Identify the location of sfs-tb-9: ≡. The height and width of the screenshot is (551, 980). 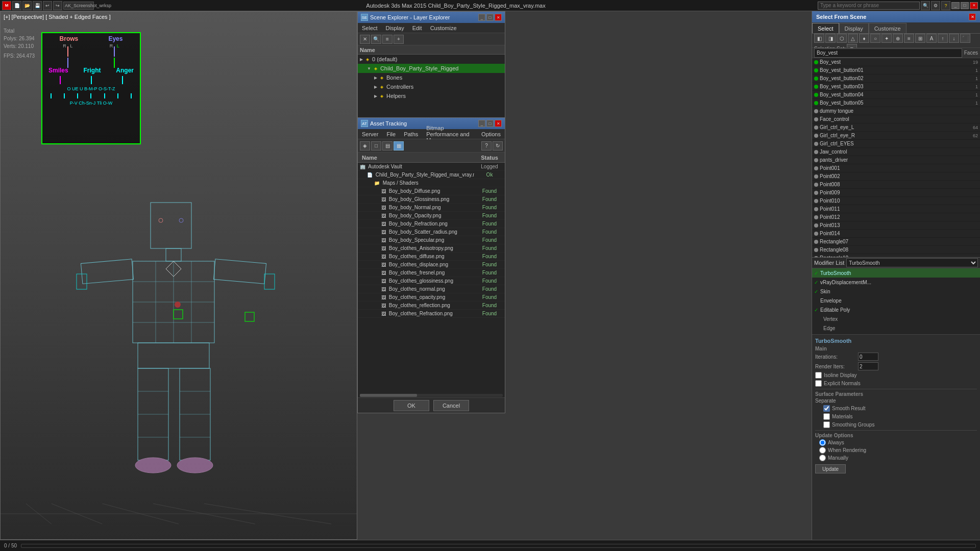
(909, 38).